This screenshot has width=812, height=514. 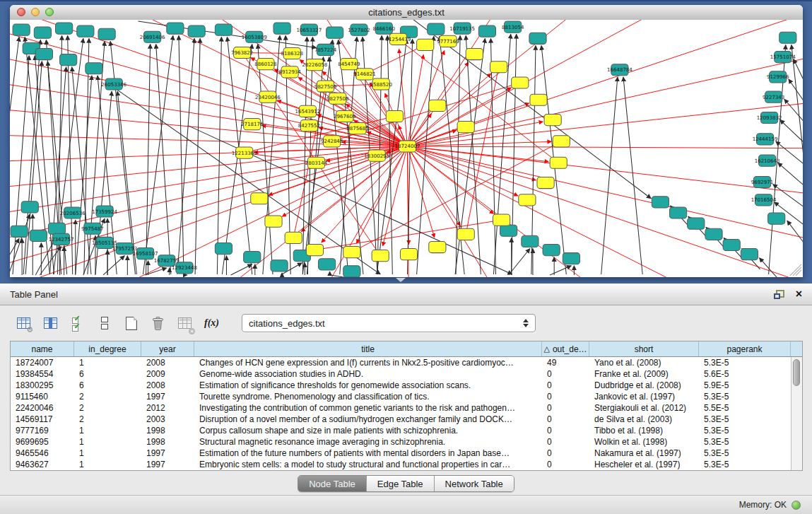 What do you see at coordinates (406, 453) in the screenshot?
I see `table-row: 946554611997Estimation of the future num…` at bounding box center [406, 453].